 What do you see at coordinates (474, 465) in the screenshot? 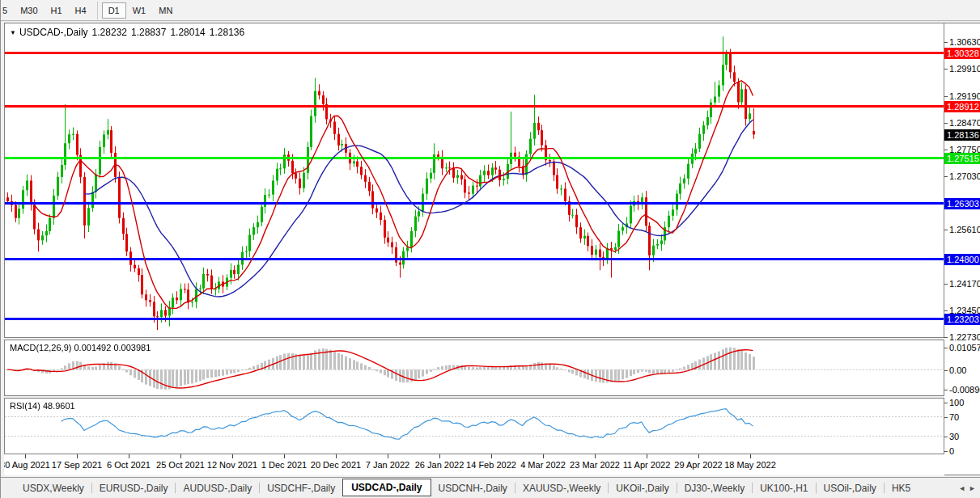
I see `date-axis: 30 Aug 202117 Sep 20216 Oct 202125 Oct 2…` at bounding box center [474, 465].